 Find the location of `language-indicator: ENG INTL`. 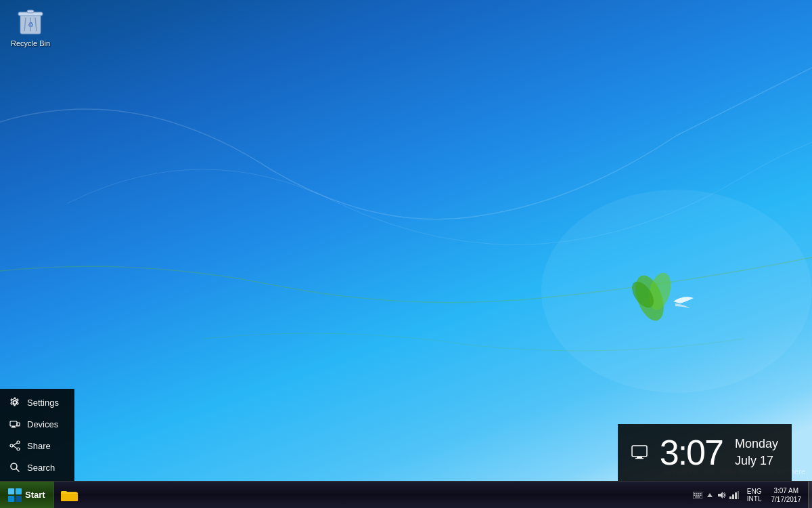

language-indicator: ENG INTL is located at coordinates (754, 495).